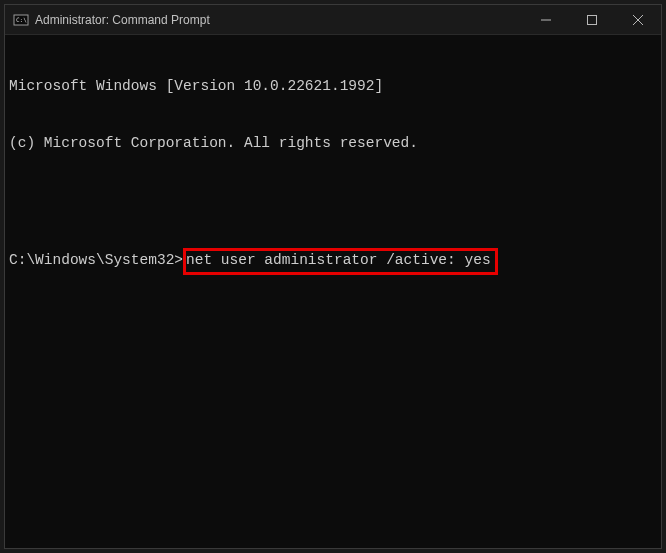 This screenshot has height=553, width=666. I want to click on blank-line, so click(333, 200).